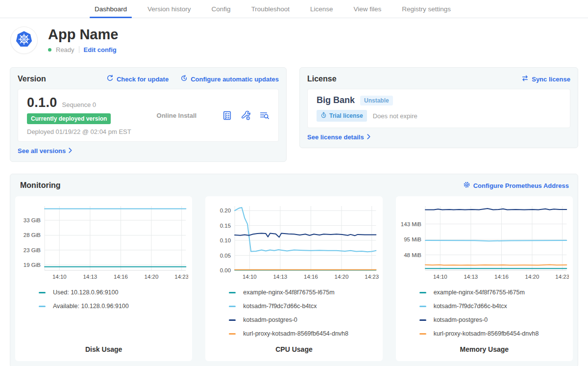  Describe the element at coordinates (439, 108) in the screenshot. I see `license-card: License Sync license Big Bank Unstable` at that location.